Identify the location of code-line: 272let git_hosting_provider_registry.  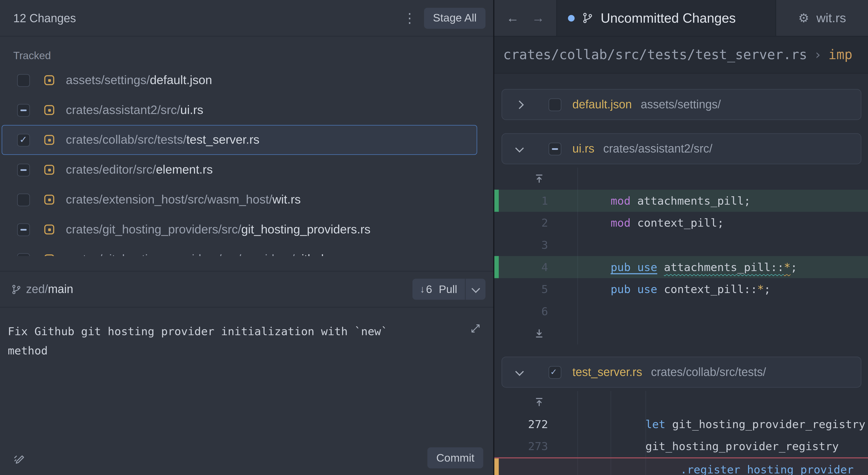
(681, 424).